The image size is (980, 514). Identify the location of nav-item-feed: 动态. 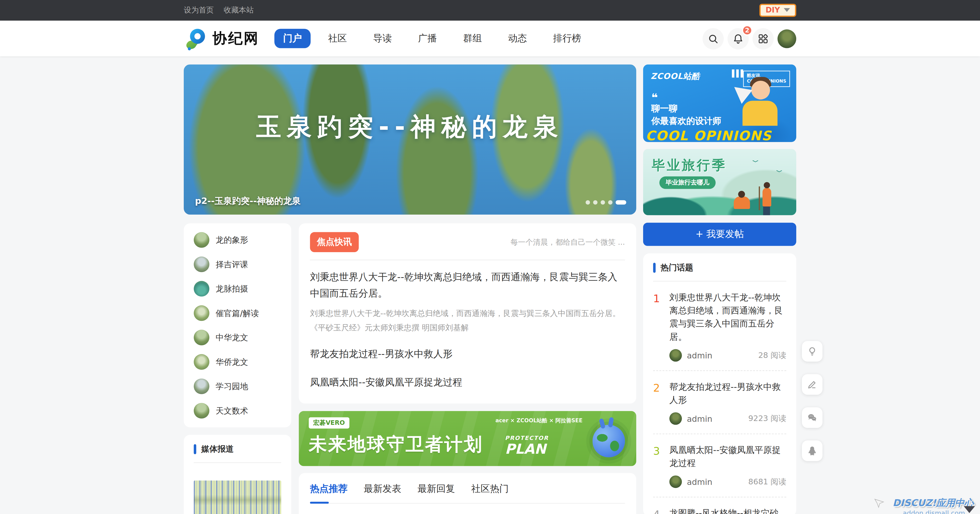
(517, 39).